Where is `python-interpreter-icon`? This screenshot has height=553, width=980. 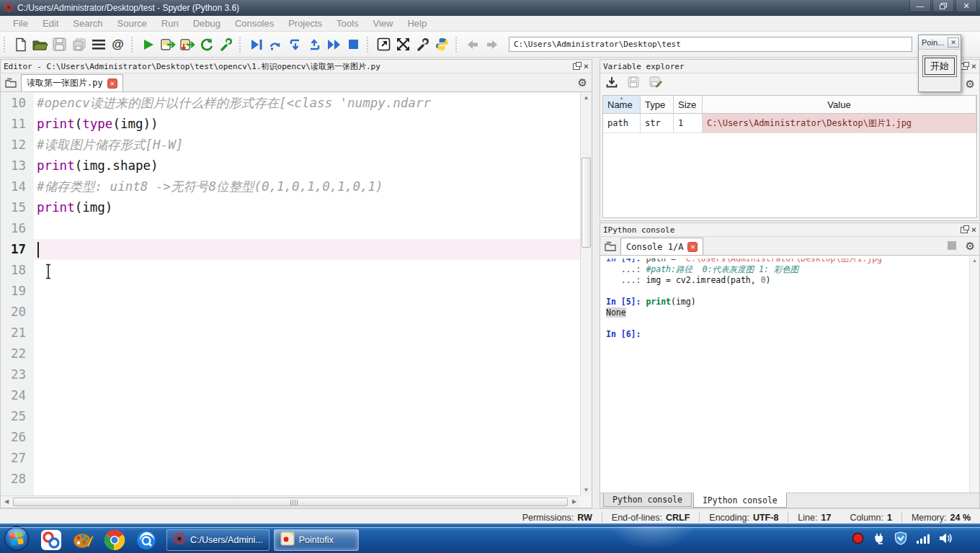
python-interpreter-icon is located at coordinates (442, 45).